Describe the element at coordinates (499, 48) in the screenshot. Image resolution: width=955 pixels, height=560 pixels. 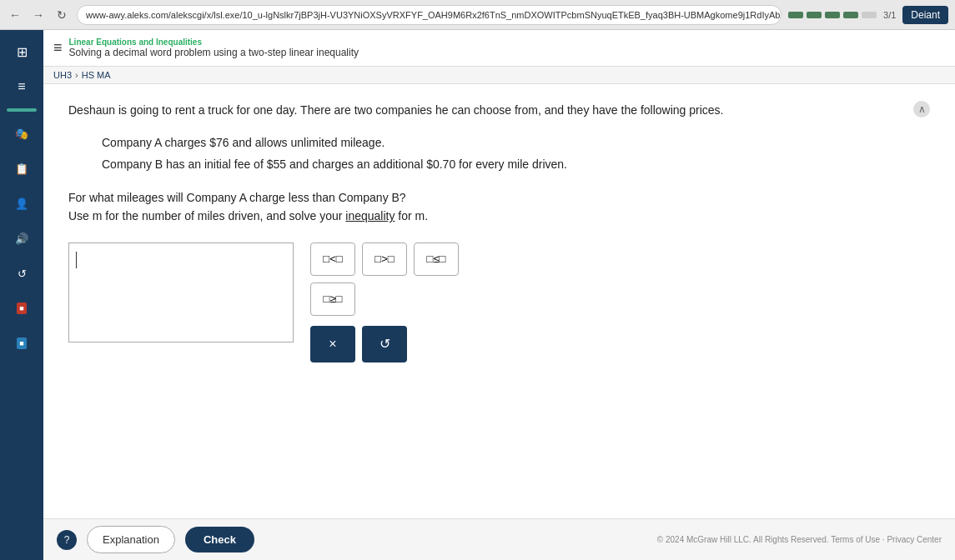
I see `top-nav: ≡ Linear Equations and Inequalities Solv…` at that location.